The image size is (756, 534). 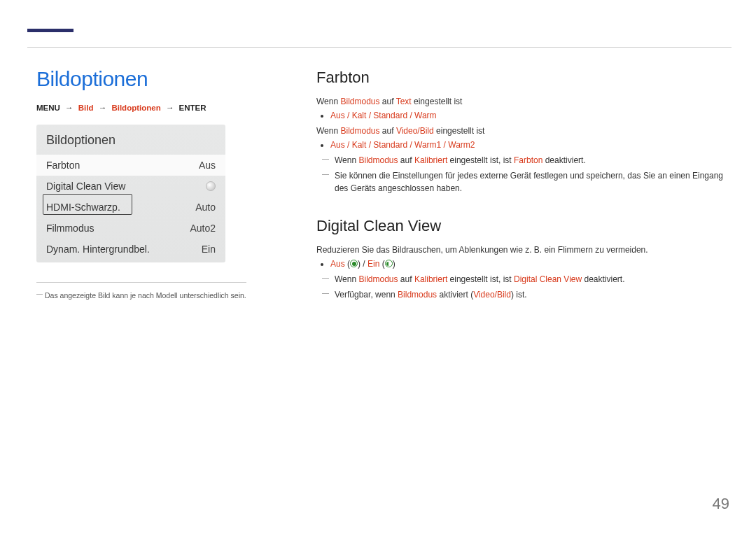 What do you see at coordinates (155, 108) in the screenshot?
I see `breadcrumb: MENU → Bild → Bildoptionen → ENTER` at bounding box center [155, 108].